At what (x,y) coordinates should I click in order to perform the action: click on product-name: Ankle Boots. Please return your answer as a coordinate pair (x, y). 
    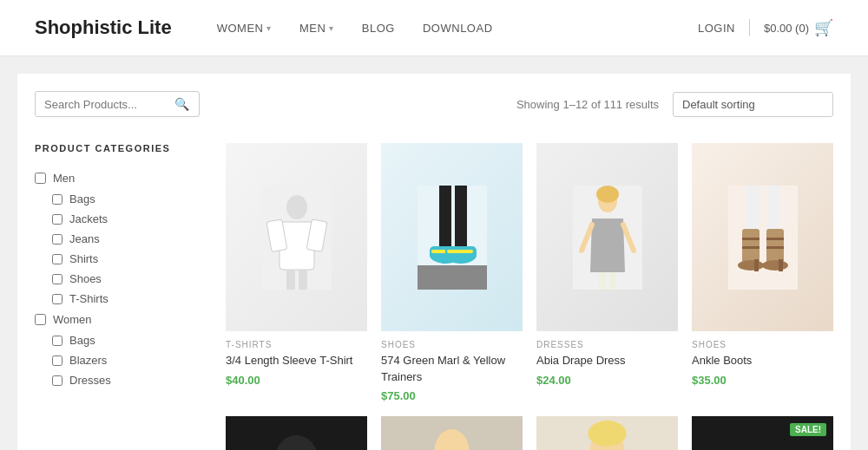
    Looking at the image, I should click on (762, 361).